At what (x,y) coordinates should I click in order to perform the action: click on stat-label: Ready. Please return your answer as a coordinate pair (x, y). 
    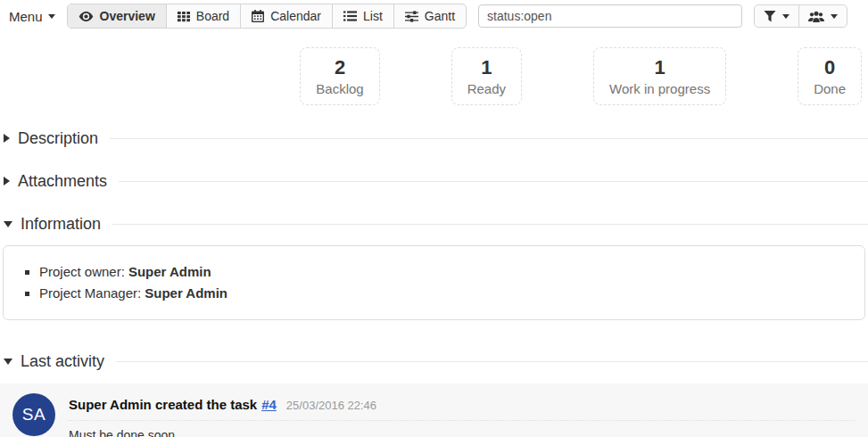
    Looking at the image, I should click on (487, 89).